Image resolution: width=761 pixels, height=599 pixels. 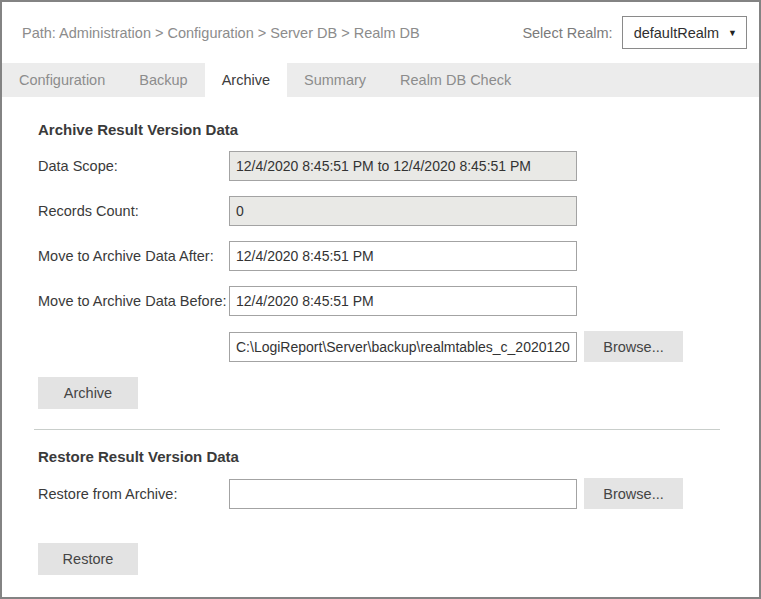 What do you see at coordinates (684, 32) in the screenshot?
I see `realm-select-dropdown: defaultRealm ▼` at bounding box center [684, 32].